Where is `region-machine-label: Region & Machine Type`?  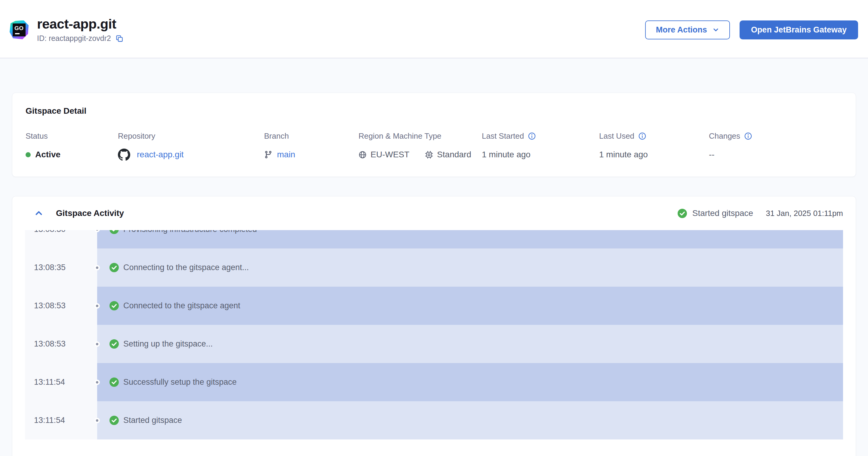
region-machine-label: Region & Machine Type is located at coordinates (420, 136).